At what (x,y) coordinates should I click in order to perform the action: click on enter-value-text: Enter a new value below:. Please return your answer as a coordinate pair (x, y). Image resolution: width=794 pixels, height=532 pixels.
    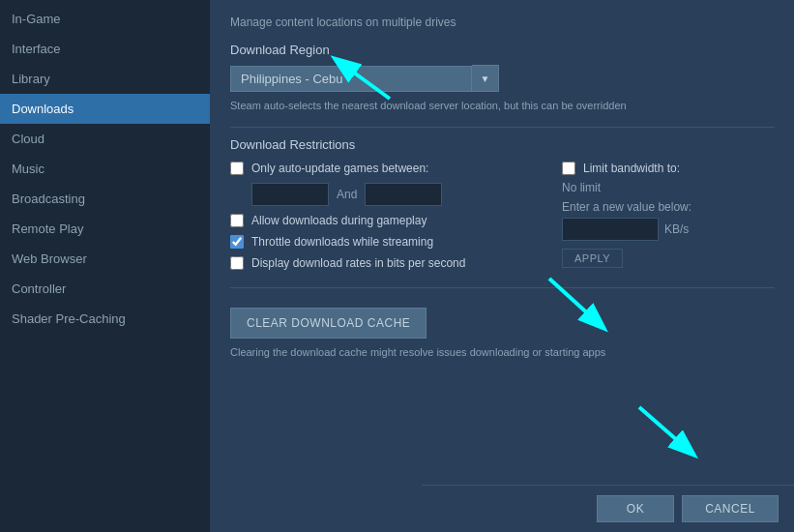
    Looking at the image, I should click on (668, 207).